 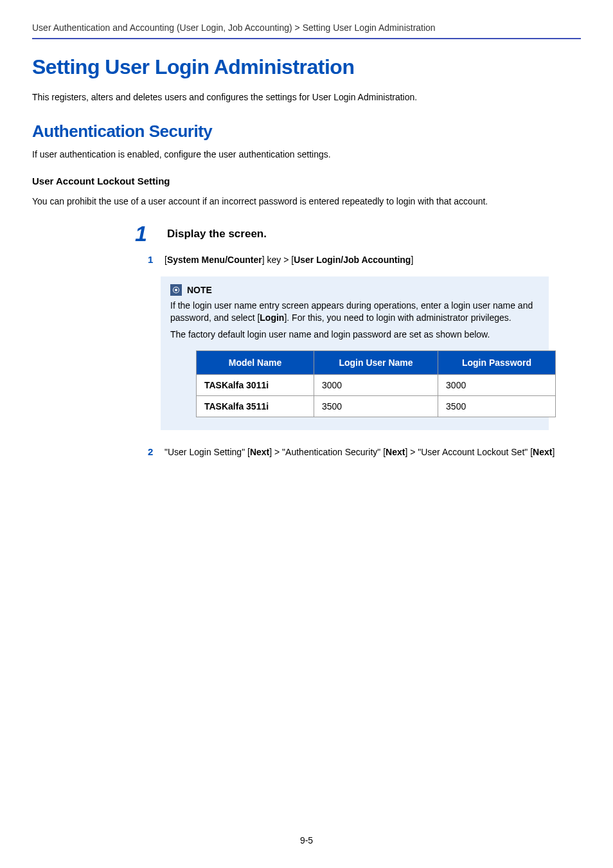 What do you see at coordinates (306, 181) in the screenshot?
I see `subsection-lockout-setting: User Account Lockout Setting` at bounding box center [306, 181].